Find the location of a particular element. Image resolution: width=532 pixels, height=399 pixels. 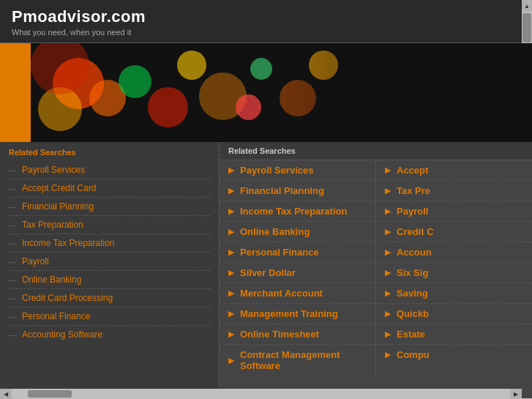

sidebar-item: —Accounting Software is located at coordinates (110, 335).